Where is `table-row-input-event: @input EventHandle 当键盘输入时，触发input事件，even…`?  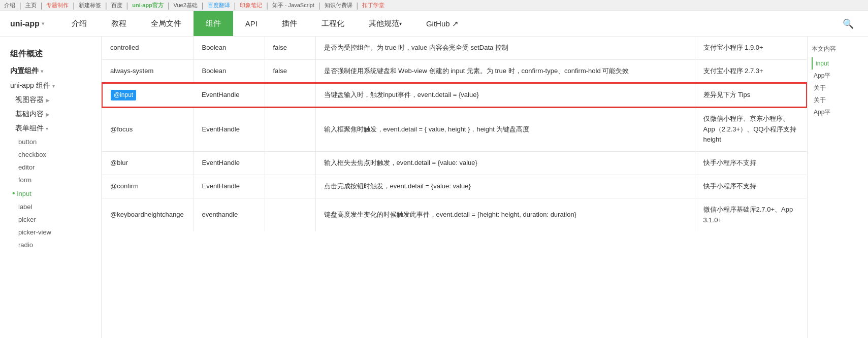 table-row-input-event: @input EventHandle 当键盘输入时，触发input事件，even… is located at coordinates (454, 95).